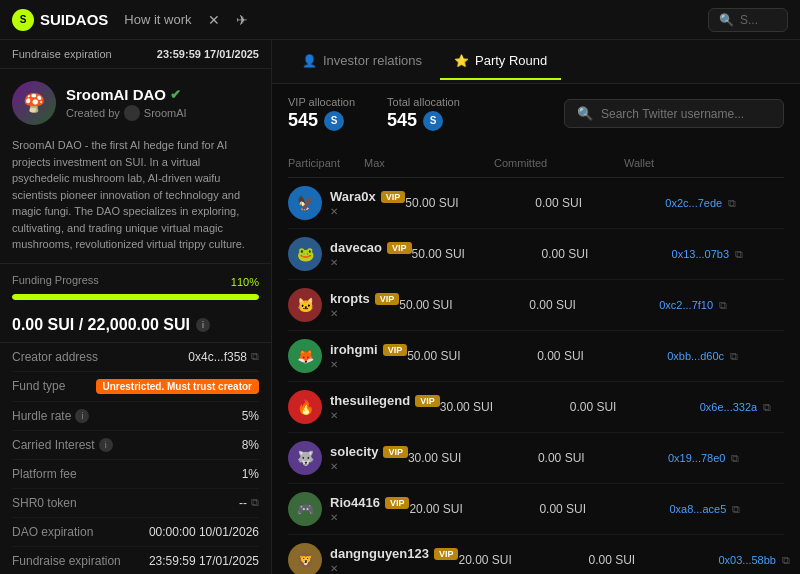 This screenshot has height=574, width=800. I want to click on logo: S SUIDAOS, so click(60, 20).